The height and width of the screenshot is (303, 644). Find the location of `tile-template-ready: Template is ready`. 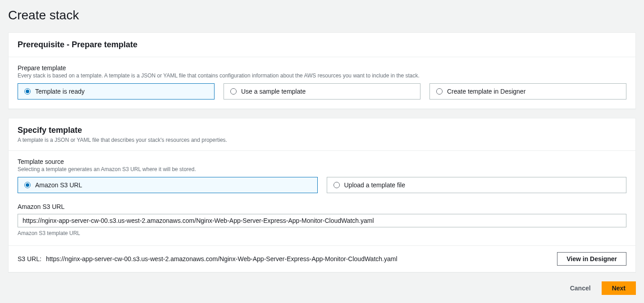

tile-template-ready: Template is ready is located at coordinates (116, 91).